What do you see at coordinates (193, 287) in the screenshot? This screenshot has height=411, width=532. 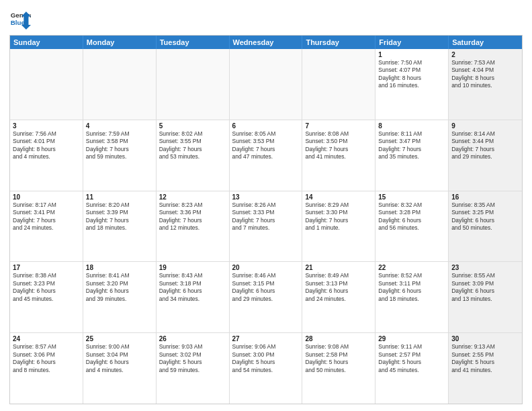 I see `day-info: Sunrise: 8:43 AM Sunset: 3:18 PM Dayligh…` at bounding box center [193, 287].